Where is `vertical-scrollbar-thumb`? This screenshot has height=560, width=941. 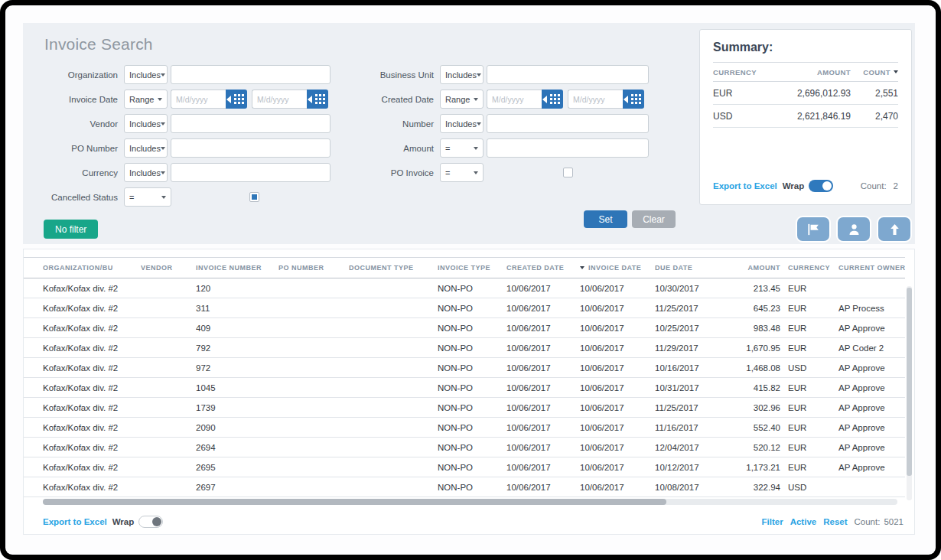
vertical-scrollbar-thumb is located at coordinates (909, 382).